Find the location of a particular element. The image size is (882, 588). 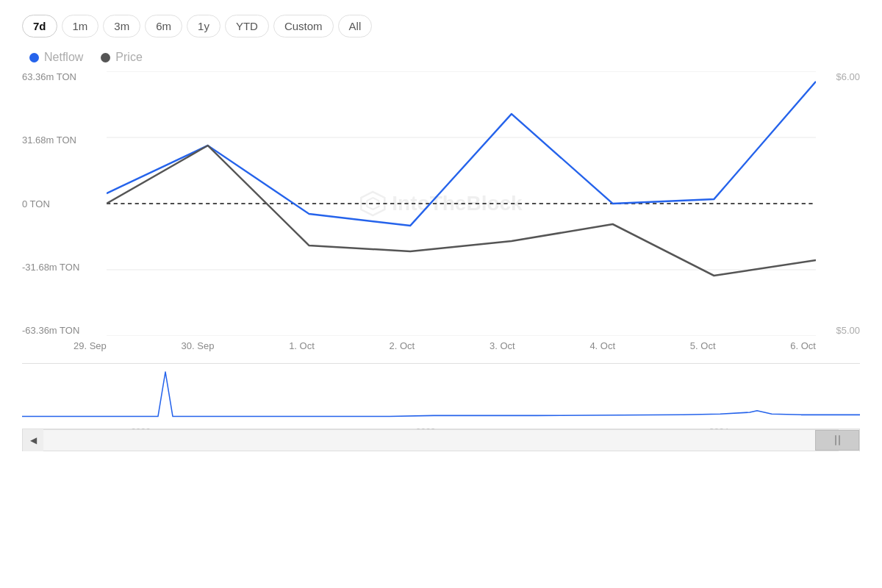

netflow-dot is located at coordinates (34, 57).